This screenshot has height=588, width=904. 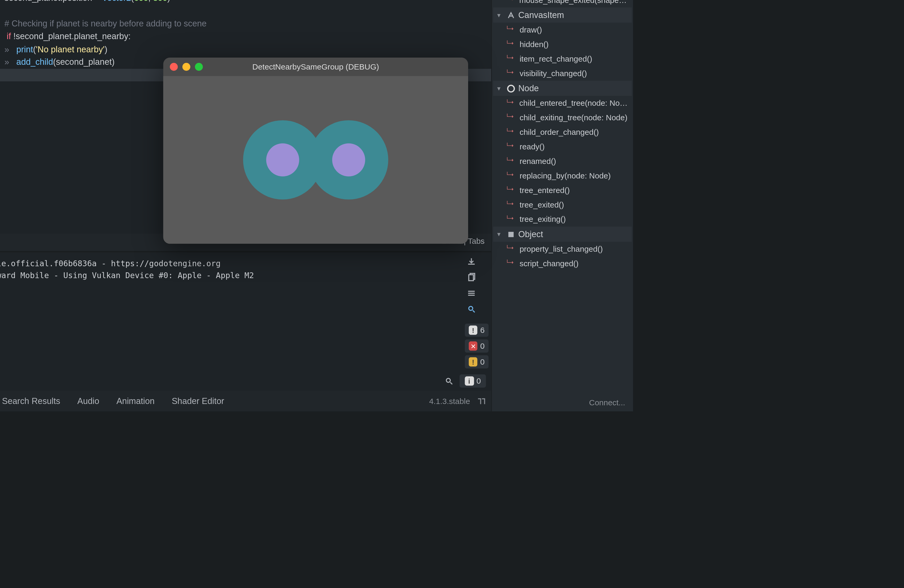 I want to click on layout-icon, so click(x=481, y=401).